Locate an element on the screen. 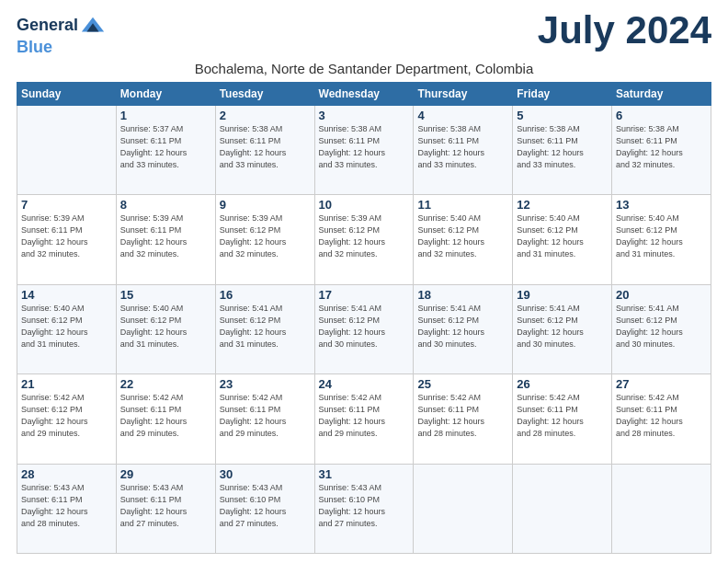 This screenshot has width=728, height=563. calendar-cell: 16Sunrise: 5:41 AMSunset: 6:12 PMDayligh… is located at coordinates (265, 329).